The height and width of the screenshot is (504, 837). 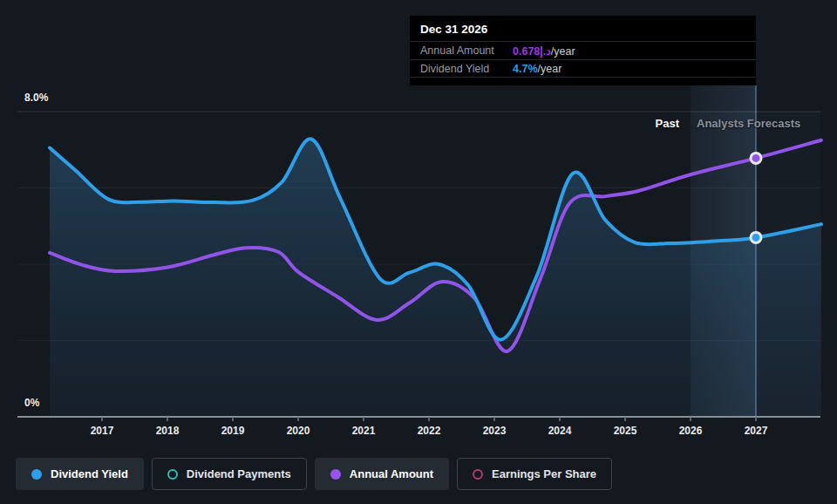 What do you see at coordinates (626, 431) in the screenshot?
I see `x-axis-year-label: 2025` at bounding box center [626, 431].